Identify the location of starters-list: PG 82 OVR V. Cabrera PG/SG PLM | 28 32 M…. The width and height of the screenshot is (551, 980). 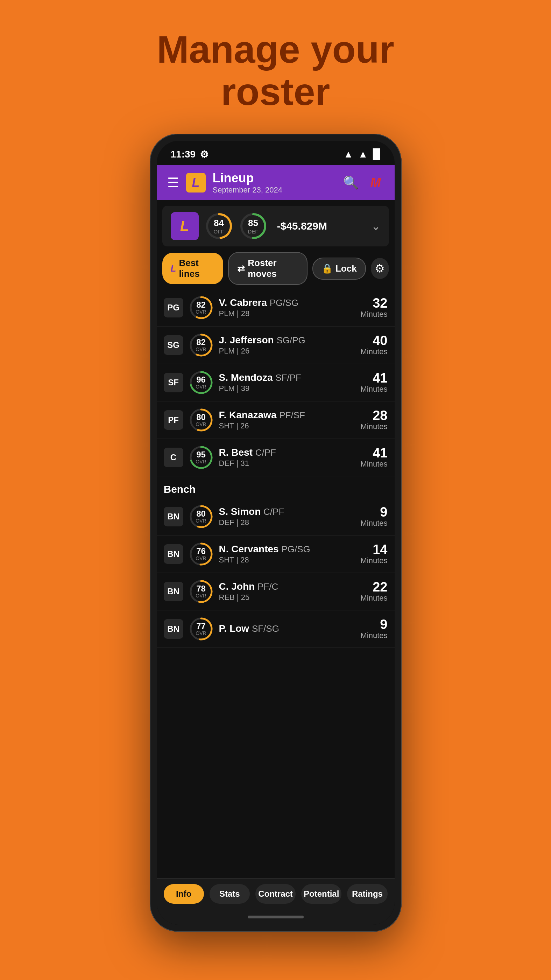
(276, 383).